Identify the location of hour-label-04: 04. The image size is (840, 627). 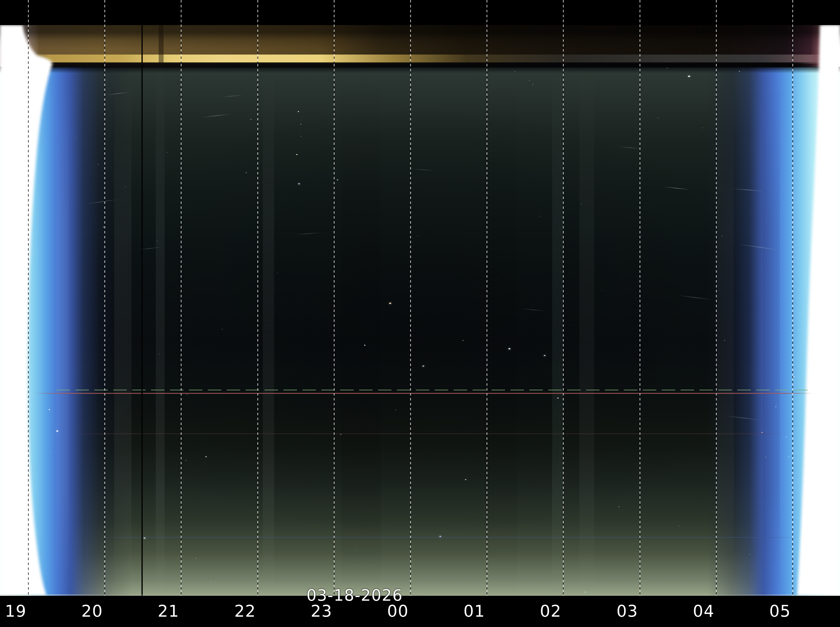
(692, 611).